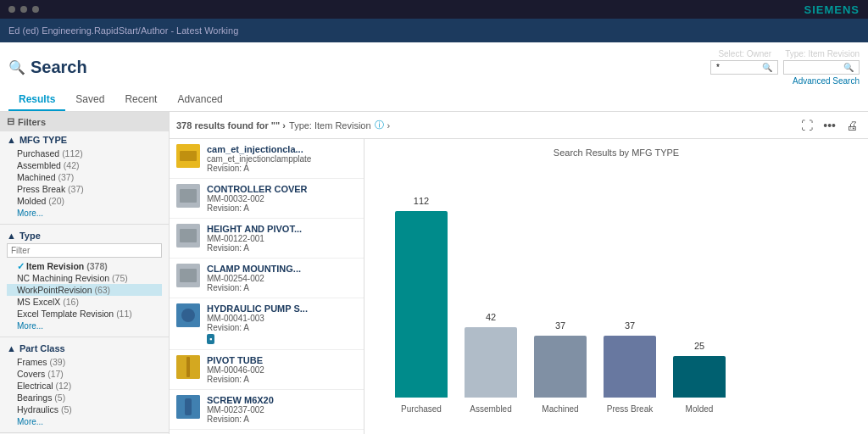  What do you see at coordinates (434, 9) in the screenshot?
I see `top-bar: SIEMENS` at bounding box center [434, 9].